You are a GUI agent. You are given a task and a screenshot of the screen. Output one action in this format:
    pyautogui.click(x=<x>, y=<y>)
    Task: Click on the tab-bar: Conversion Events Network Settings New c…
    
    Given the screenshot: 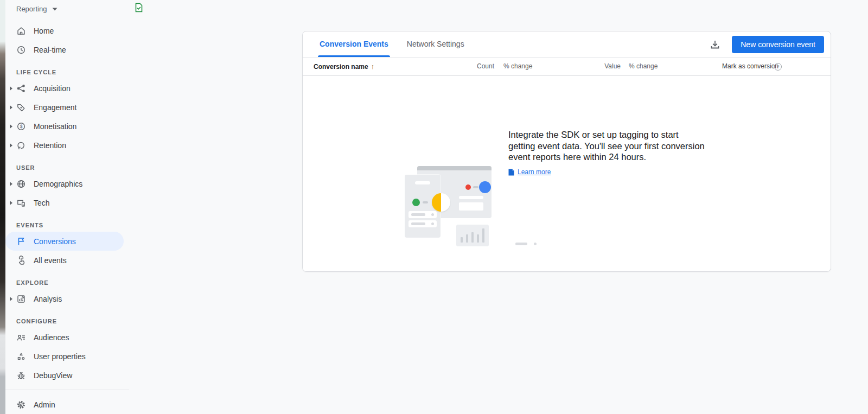 What is the action you would take?
    pyautogui.click(x=566, y=44)
    